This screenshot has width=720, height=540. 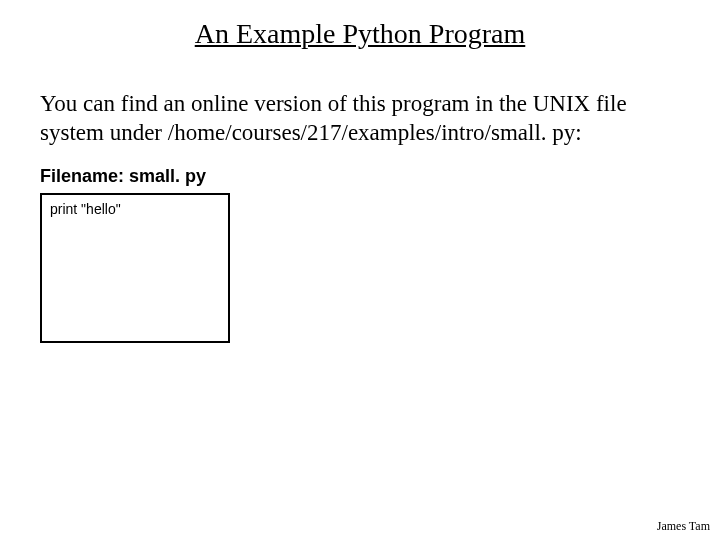 What do you see at coordinates (380, 176) in the screenshot?
I see `filename-label: Filename: small. py` at bounding box center [380, 176].